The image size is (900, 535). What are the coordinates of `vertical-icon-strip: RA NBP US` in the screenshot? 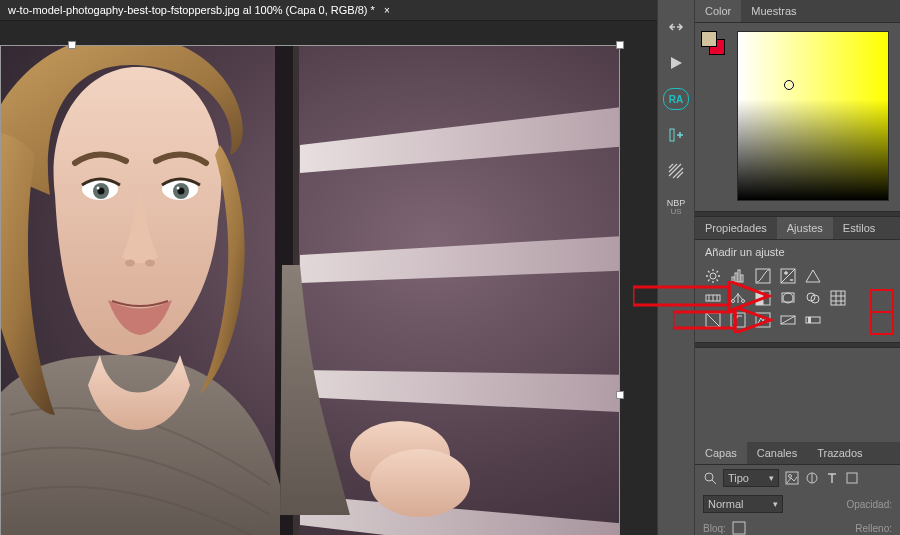 It's located at (676, 268).